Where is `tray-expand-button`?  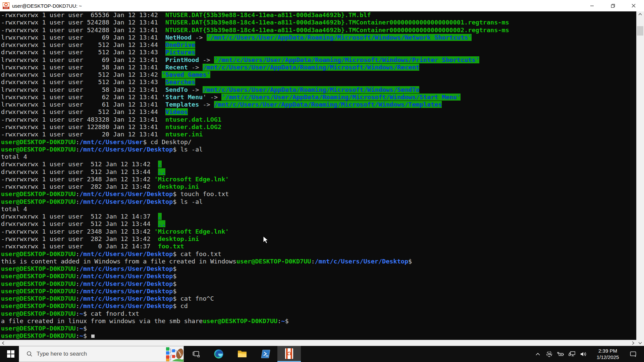
tray-expand-button is located at coordinates (538, 354).